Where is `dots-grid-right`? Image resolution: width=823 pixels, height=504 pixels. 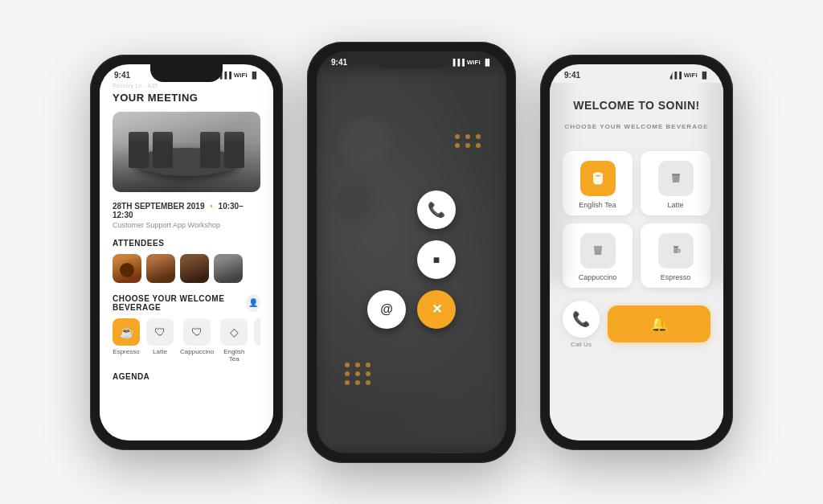
dots-grid-right is located at coordinates (469, 141).